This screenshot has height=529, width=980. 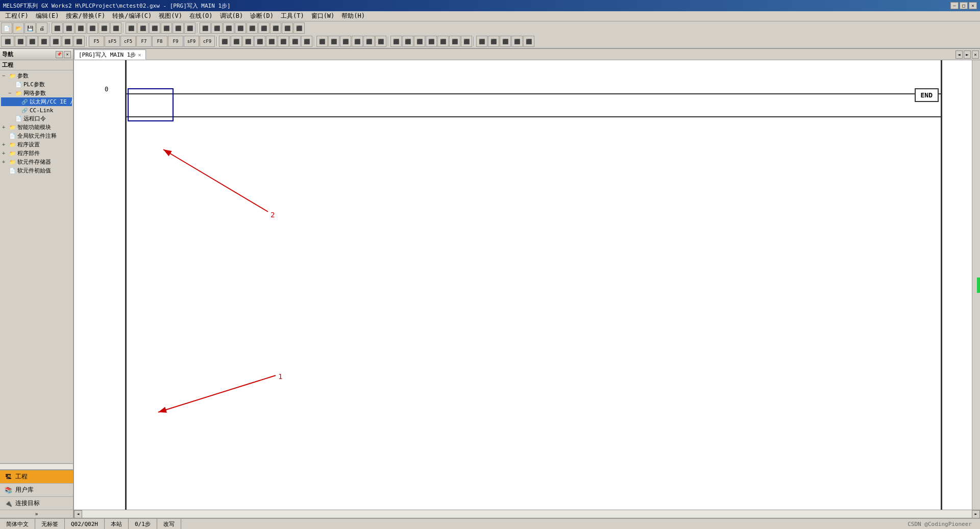 I want to click on toolbar-btn-13: ⬛, so click(x=155, y=28).